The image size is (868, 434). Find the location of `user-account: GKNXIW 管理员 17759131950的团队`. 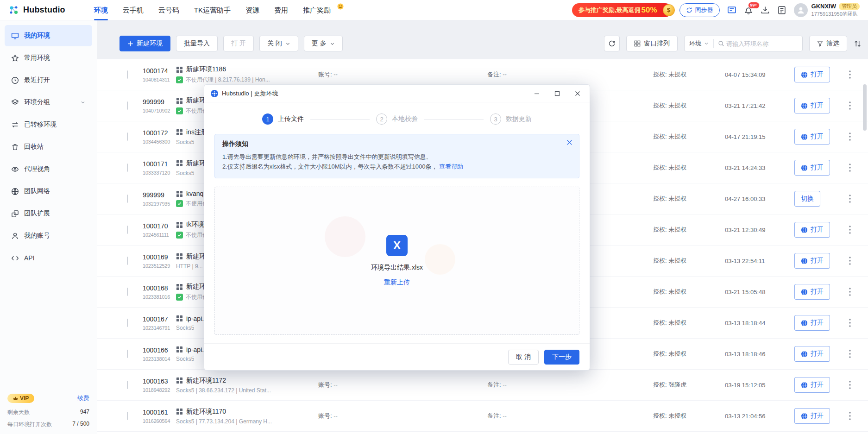

user-account: GKNXIW 管理员 17759131950的团队 is located at coordinates (827, 10).